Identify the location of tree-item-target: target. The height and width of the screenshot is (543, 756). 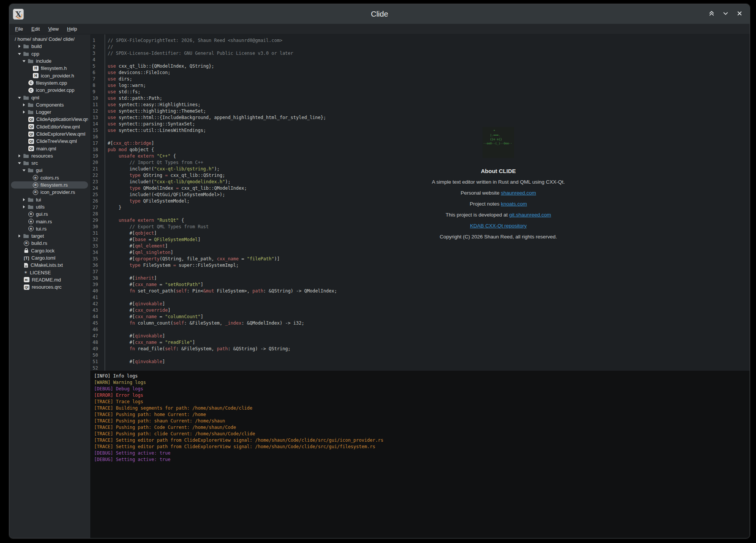
(49, 236).